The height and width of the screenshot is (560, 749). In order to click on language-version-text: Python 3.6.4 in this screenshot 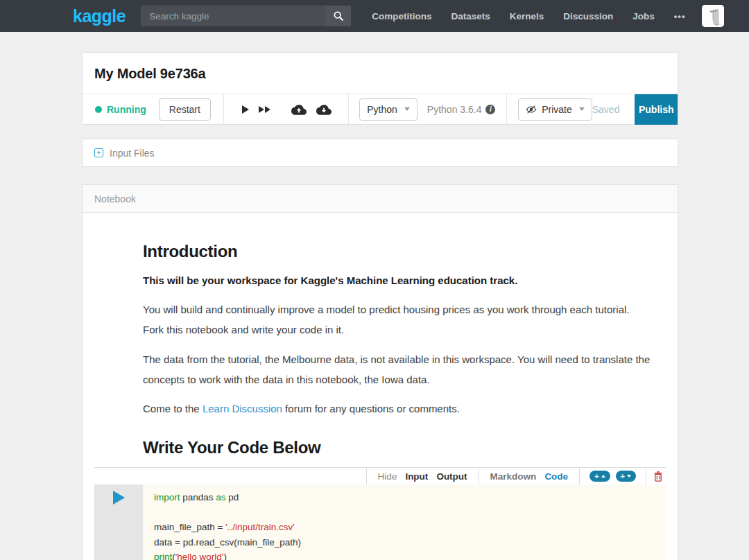, I will do `click(455, 110)`.